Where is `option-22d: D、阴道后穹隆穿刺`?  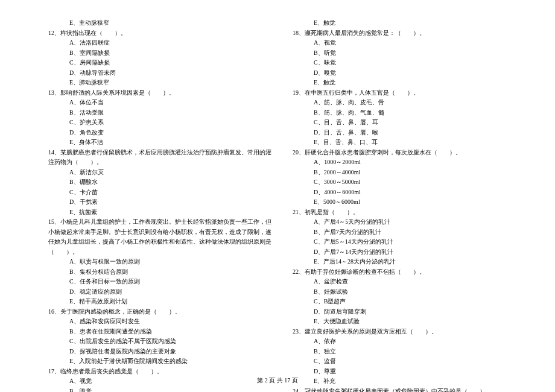
option-22d: D、阴道后穹隆穿刺 is located at coordinates (405, 312).